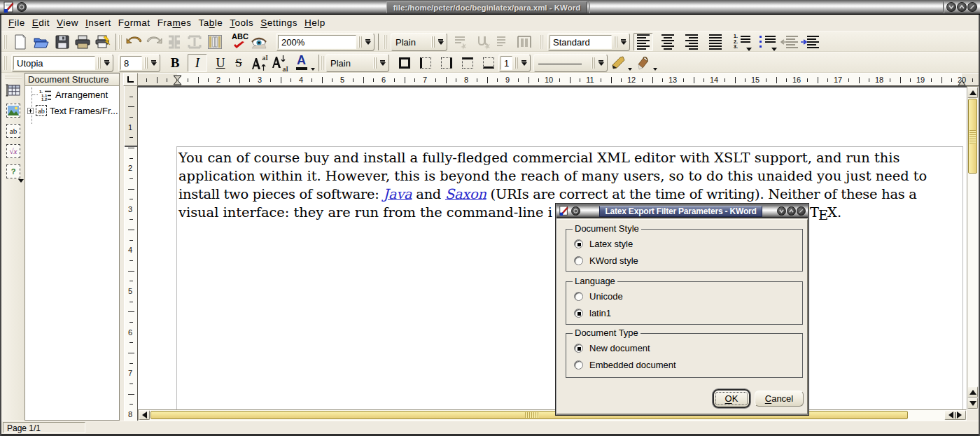  What do you see at coordinates (507, 63) in the screenshot?
I see `border-width-value: 1` at bounding box center [507, 63].